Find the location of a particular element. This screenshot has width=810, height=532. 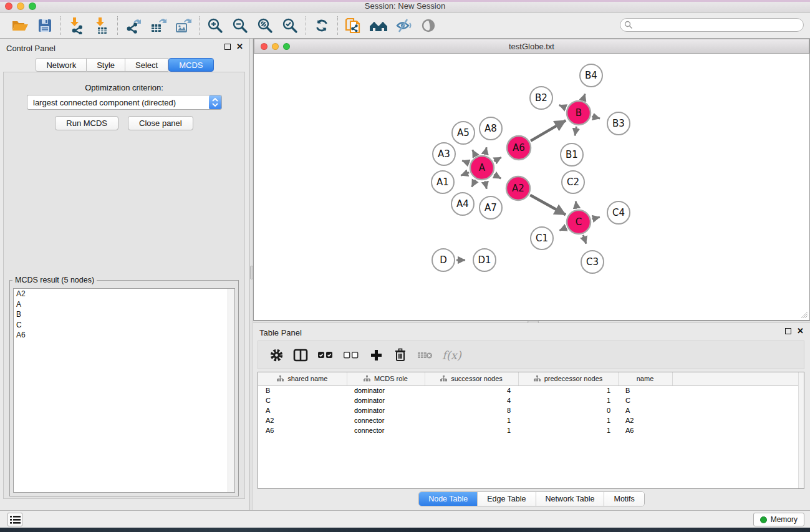

graph-node-B1: B1 is located at coordinates (572, 155).